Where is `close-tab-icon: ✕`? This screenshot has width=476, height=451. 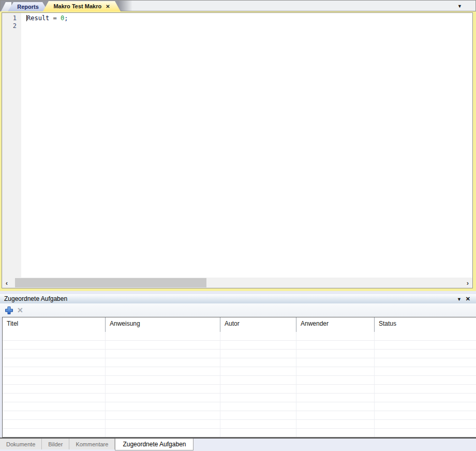 close-tab-icon: ✕ is located at coordinates (108, 6).